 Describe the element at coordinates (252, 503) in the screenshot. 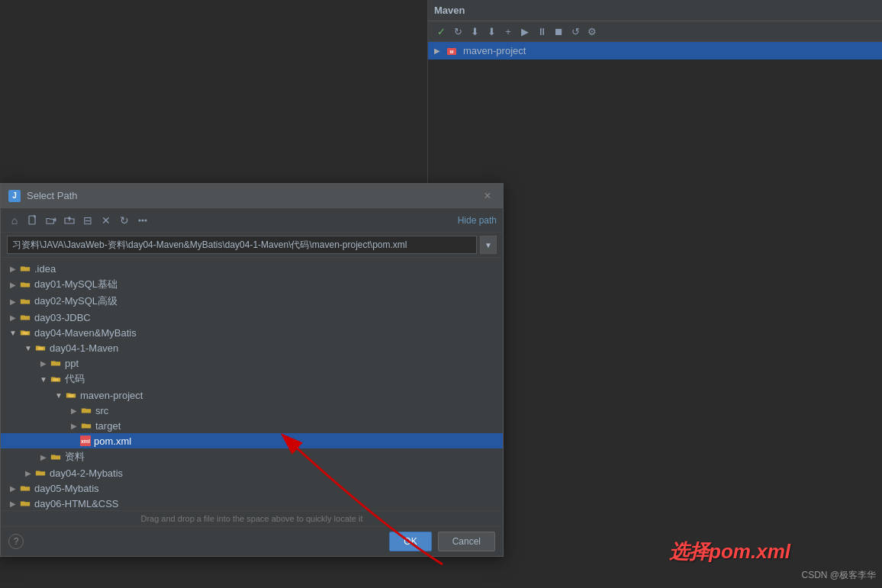

I see `tree-item-day06: ▶ day06-HTML&CSS` at that location.